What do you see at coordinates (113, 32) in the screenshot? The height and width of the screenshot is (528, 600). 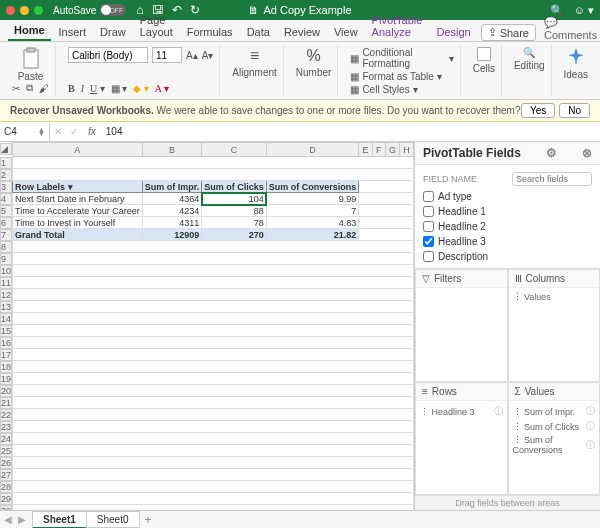 I see `tab-draw: Draw` at bounding box center [113, 32].